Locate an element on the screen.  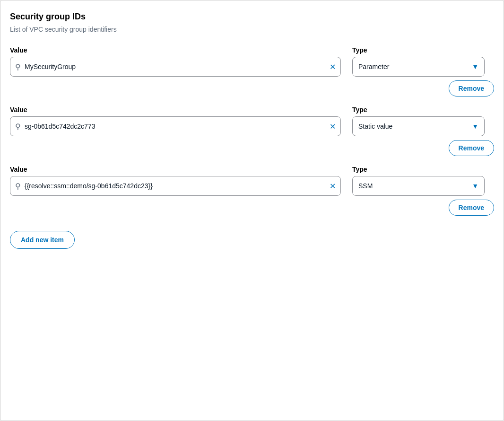
row-1-type-label: Type is located at coordinates (418, 50).